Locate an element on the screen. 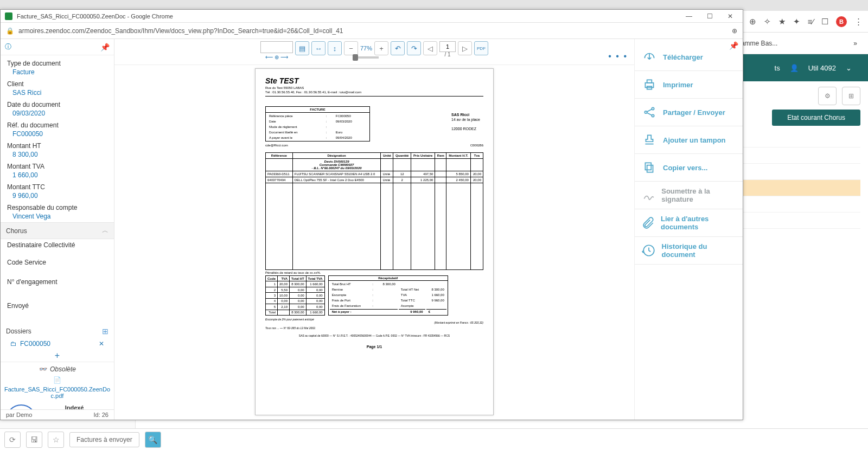  field-value: SAS Ricci is located at coordinates (60, 93).